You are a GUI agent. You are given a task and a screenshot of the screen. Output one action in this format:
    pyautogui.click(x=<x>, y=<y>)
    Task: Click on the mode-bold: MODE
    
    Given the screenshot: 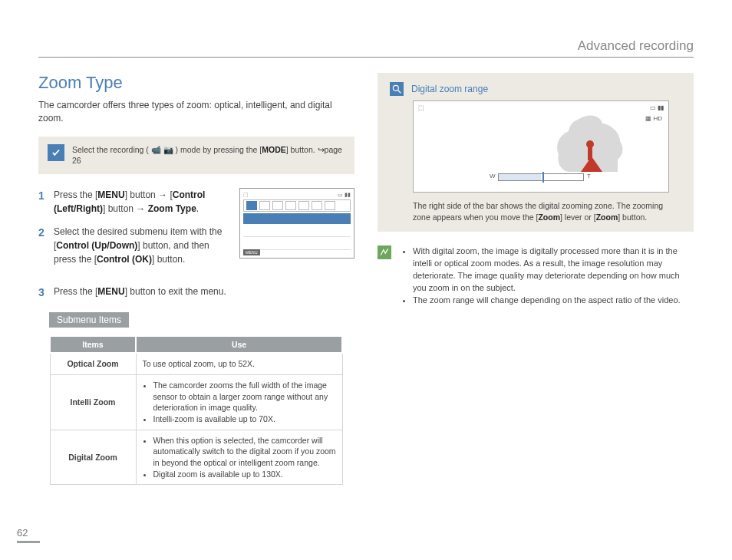 What is the action you would take?
    pyautogui.click(x=274, y=150)
    